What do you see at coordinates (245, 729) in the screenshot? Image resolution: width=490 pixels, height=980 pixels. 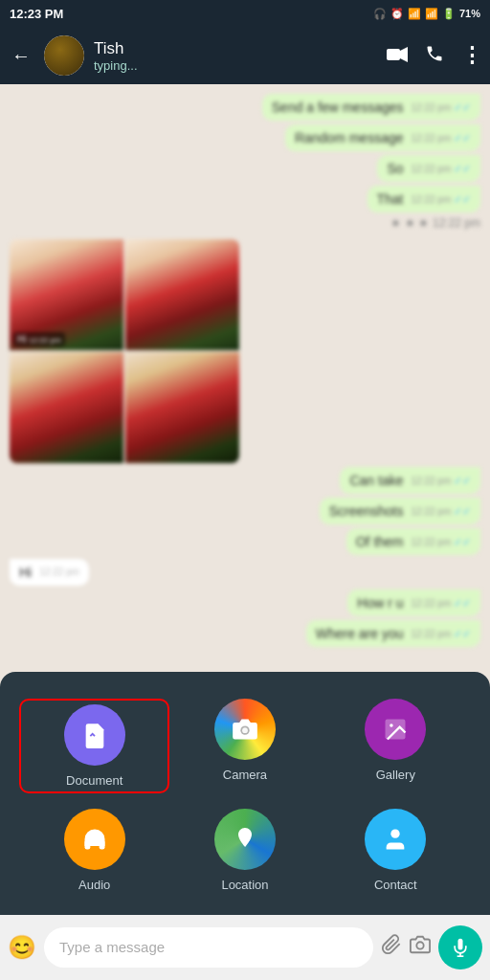 I see `camera-circle` at bounding box center [245, 729].